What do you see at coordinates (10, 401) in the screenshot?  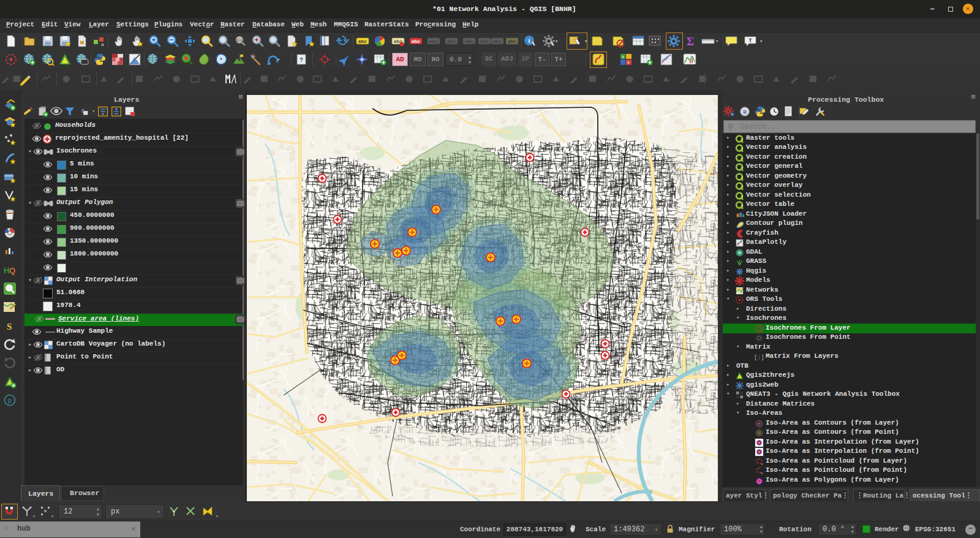 I see `svg-text: p` at bounding box center [10, 401].